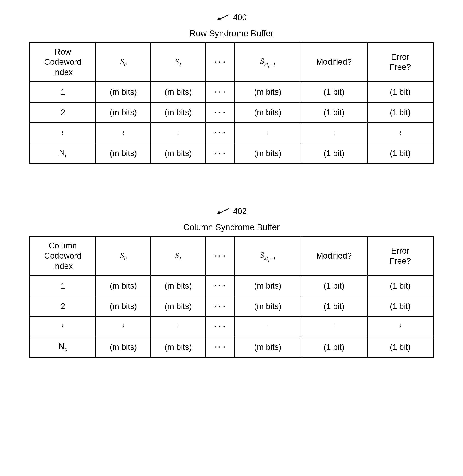 The width and height of the screenshot is (463, 476). I want to click on cell-index: Nc, so click(63, 347).